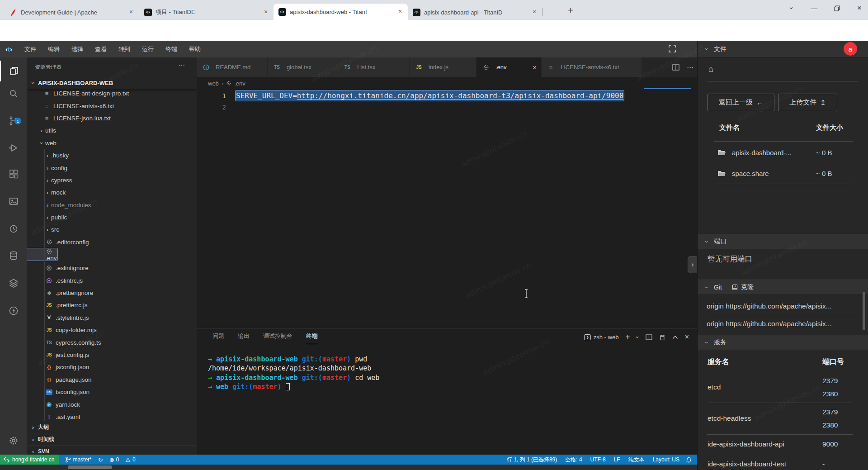 The width and height of the screenshot is (868, 470). What do you see at coordinates (601, 337) in the screenshot?
I see `terminal-selector: ❯ zsh - web` at bounding box center [601, 337].